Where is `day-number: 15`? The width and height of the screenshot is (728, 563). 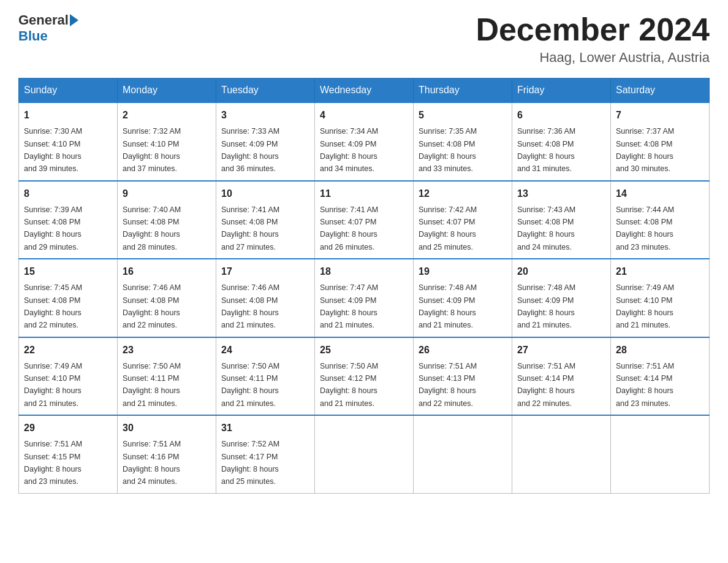
day-number: 15 is located at coordinates (68, 272).